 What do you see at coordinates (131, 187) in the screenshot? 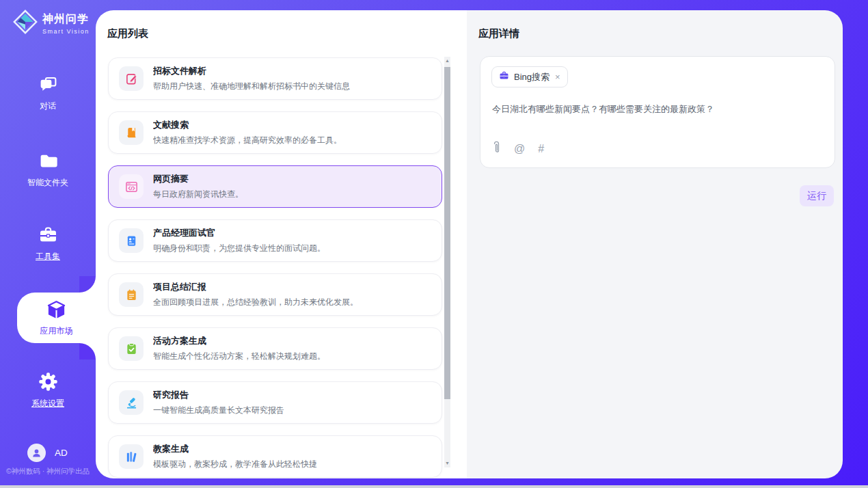
I see `browser-code-icon` at bounding box center [131, 187].